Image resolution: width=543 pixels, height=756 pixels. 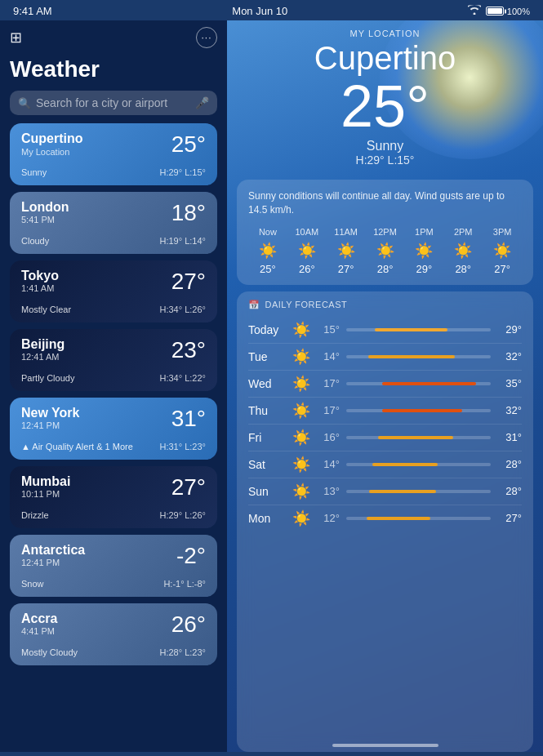 I want to click on city-name: Beijing, so click(x=42, y=345).